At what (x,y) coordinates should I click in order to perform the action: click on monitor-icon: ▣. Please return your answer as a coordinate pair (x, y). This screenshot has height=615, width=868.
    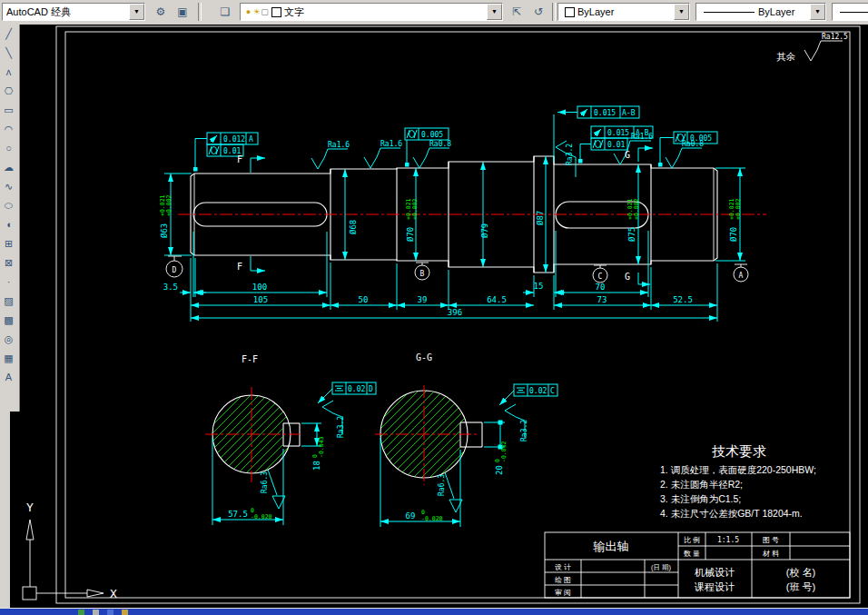
    Looking at the image, I should click on (182, 12).